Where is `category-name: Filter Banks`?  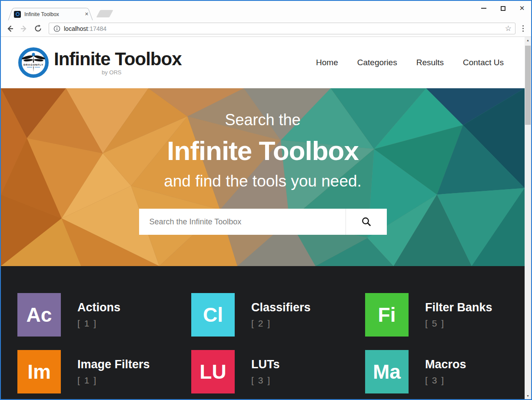
category-name: Filter Banks is located at coordinates (459, 308).